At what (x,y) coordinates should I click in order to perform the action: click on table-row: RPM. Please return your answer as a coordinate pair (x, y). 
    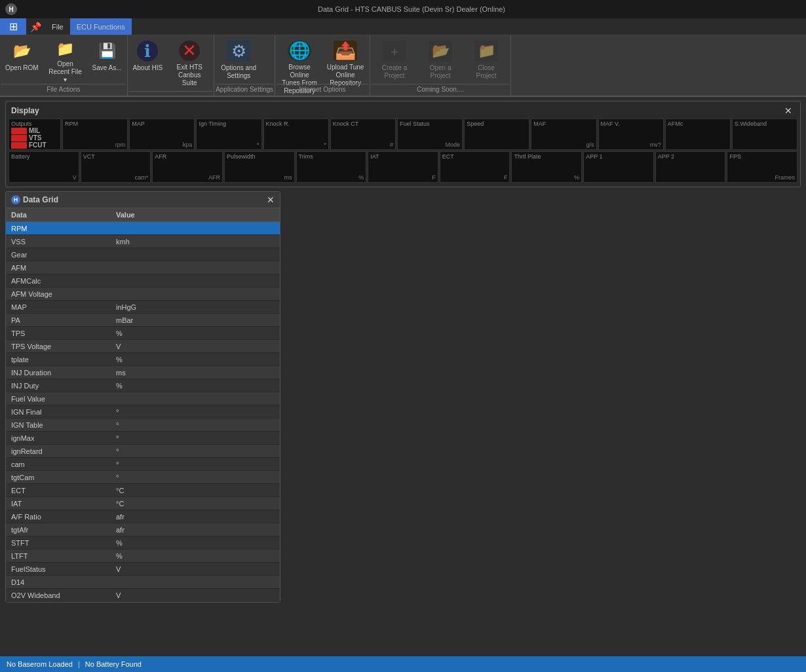
    Looking at the image, I should click on (143, 229).